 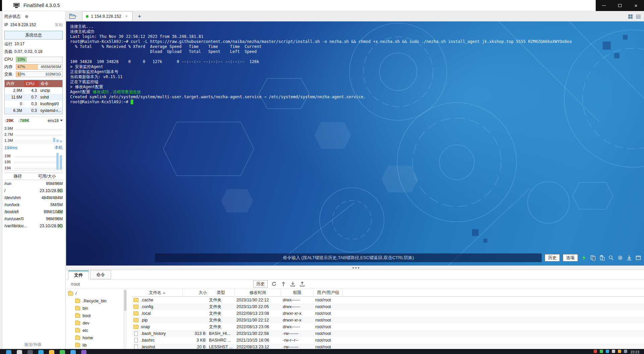 I want to click on file-row: .config文件夹2023/11/30 22:05drwx------root…, so click(x=388, y=307).